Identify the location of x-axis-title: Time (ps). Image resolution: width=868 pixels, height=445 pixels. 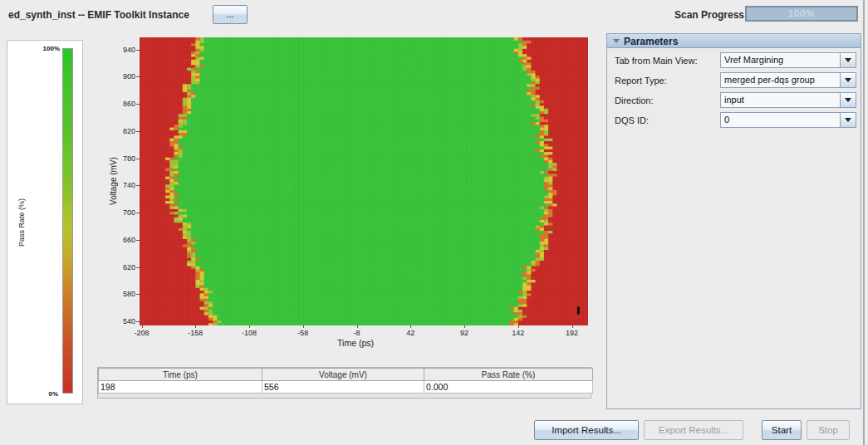
(356, 343).